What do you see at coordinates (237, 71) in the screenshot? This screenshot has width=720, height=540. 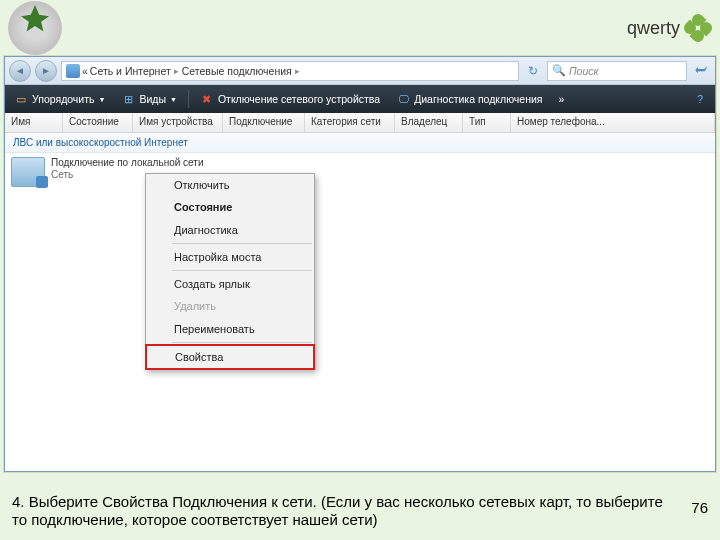 I see `breadcrumb-seg: Сетевые подключения` at bounding box center [237, 71].